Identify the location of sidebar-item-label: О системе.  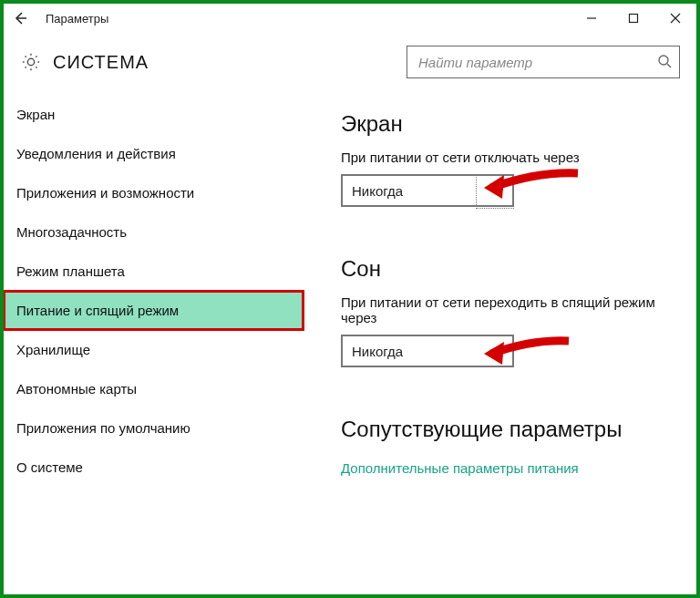
(49, 467).